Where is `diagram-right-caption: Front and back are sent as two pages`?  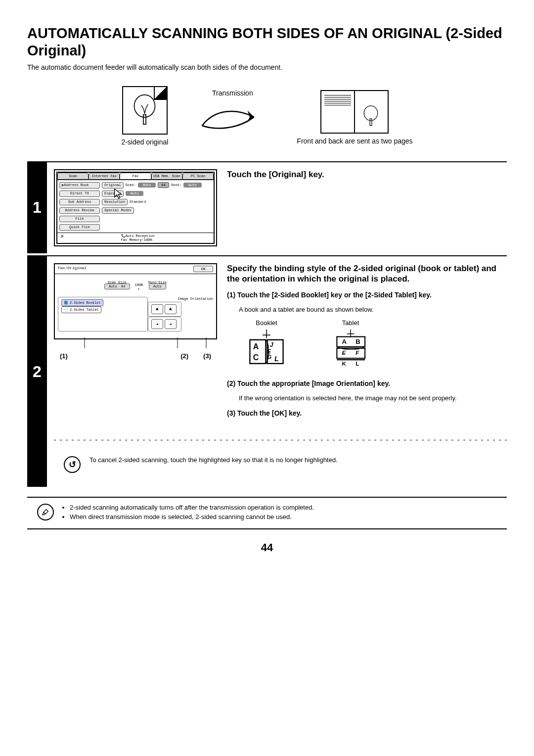 diagram-right-caption: Front and back are sent as two pages is located at coordinates (355, 141).